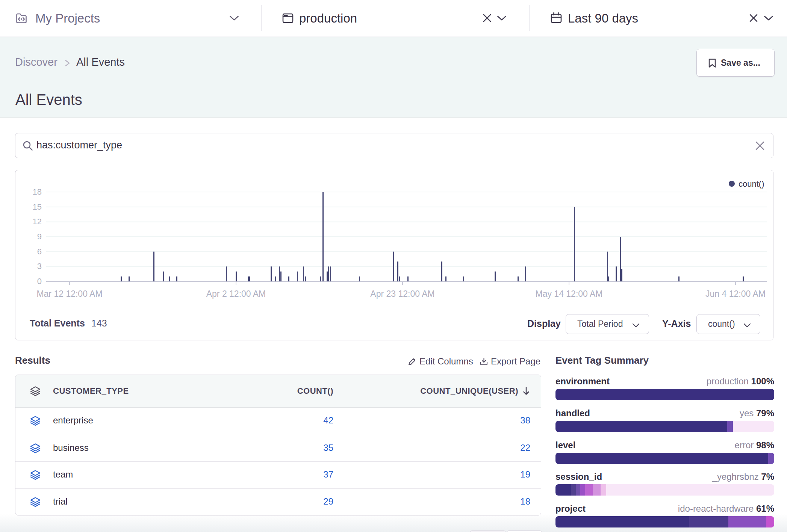 Image resolution: width=787 pixels, height=532 pixels. What do you see at coordinates (402, 294) in the screenshot?
I see `svg-text: Apr 23 12:00 AM` at bounding box center [402, 294].